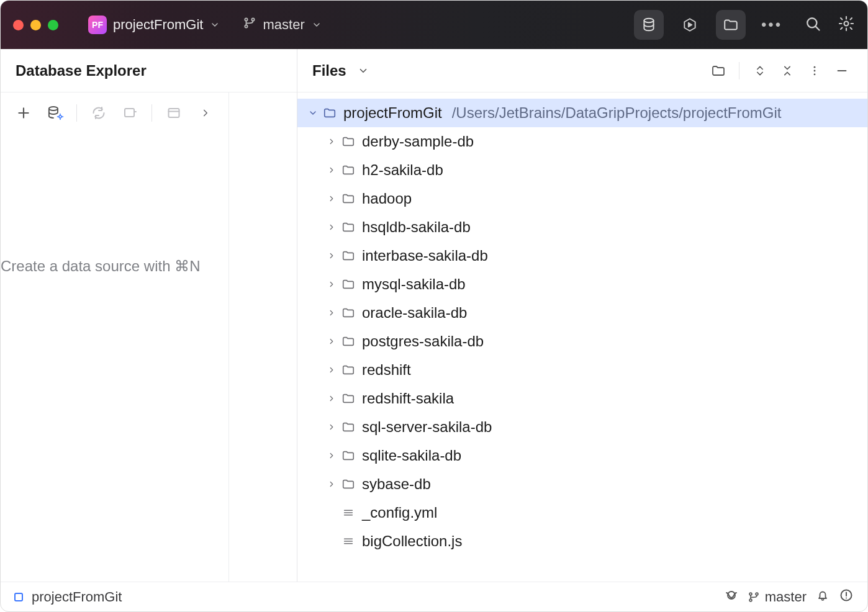 This screenshot has height=612, width=868. Describe the element at coordinates (582, 456) in the screenshot. I see `tree-folder: sqlite-sakila-db` at that location.